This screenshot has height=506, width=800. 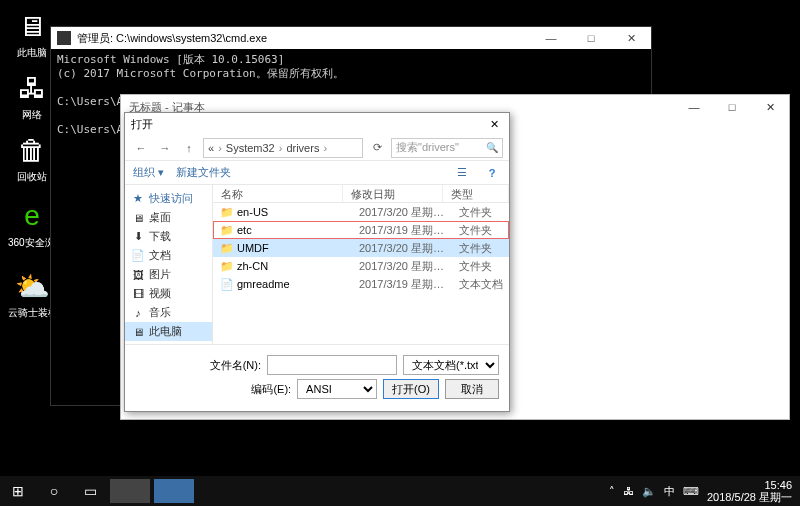 I want to click on col-type: 类型, so click(x=476, y=194).